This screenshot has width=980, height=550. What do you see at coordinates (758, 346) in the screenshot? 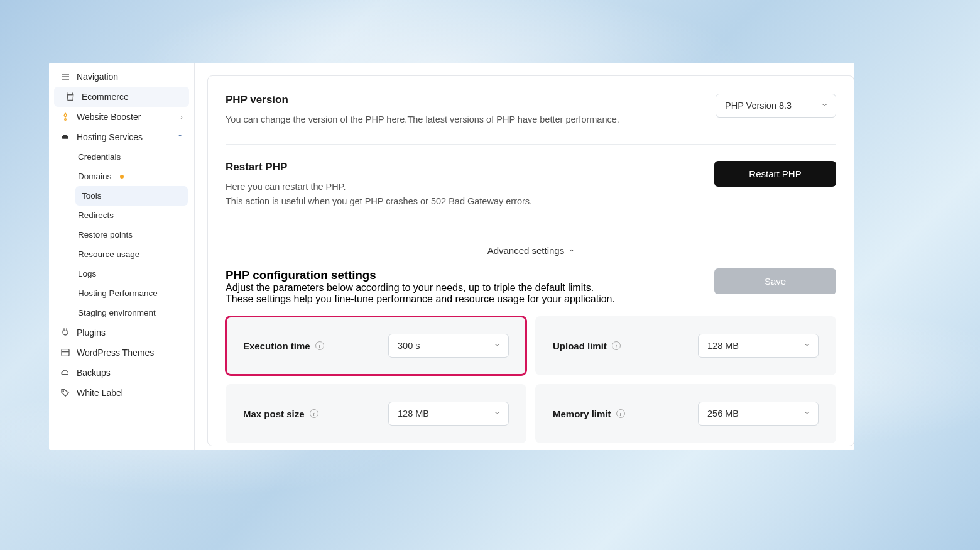
I see `upload-limit-select: 128 MB ﹀` at bounding box center [758, 346].